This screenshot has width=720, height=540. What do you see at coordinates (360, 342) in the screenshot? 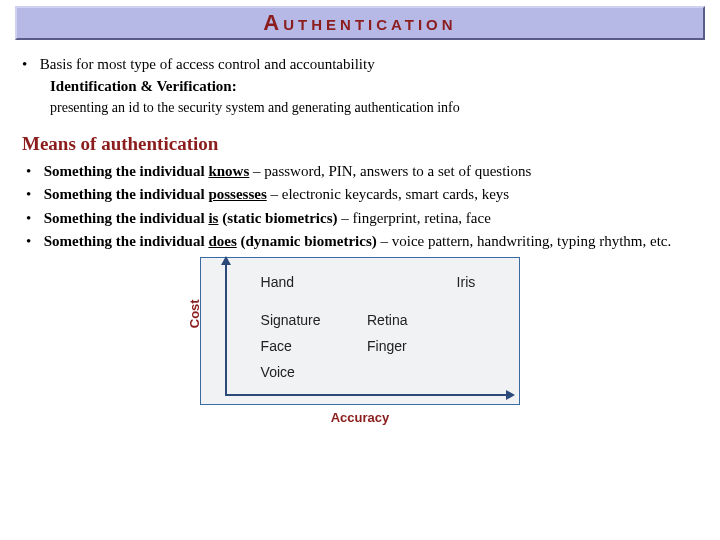
I see `biometrics-chart: Cost HandSignatureFaceVoiceRetinaFingerI…` at bounding box center [360, 342].